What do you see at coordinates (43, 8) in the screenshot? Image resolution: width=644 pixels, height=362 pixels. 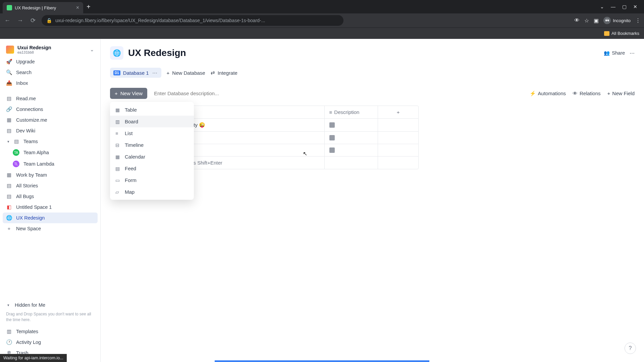 I see `browser-tab: UX Redesign | Fibery ×` at bounding box center [43, 8].